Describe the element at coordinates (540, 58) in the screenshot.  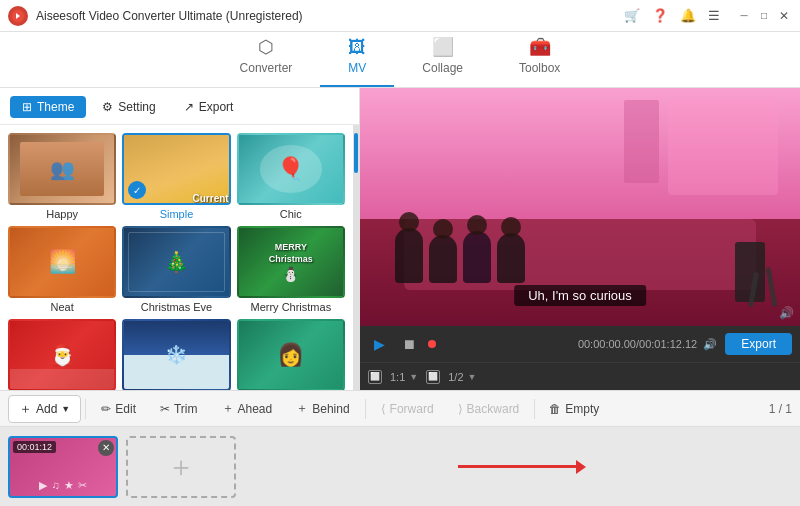
I see `tab-toolbox: 🧰 Toolbox` at that location.